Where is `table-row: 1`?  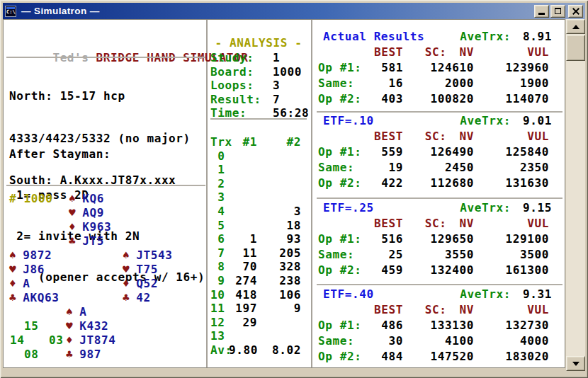 table-row: 1 is located at coordinates (259, 170).